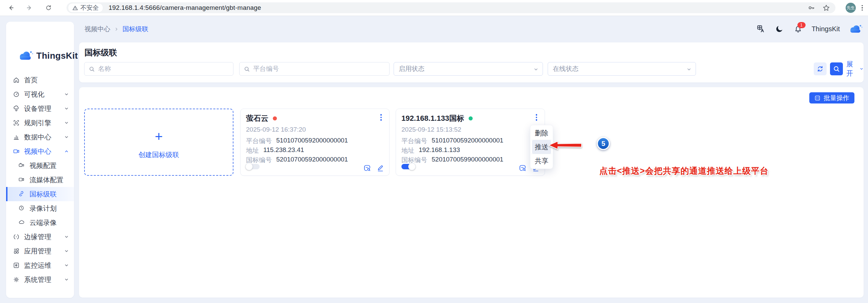 The width and height of the screenshot is (868, 303). I want to click on status-dot-offline, so click(275, 118).